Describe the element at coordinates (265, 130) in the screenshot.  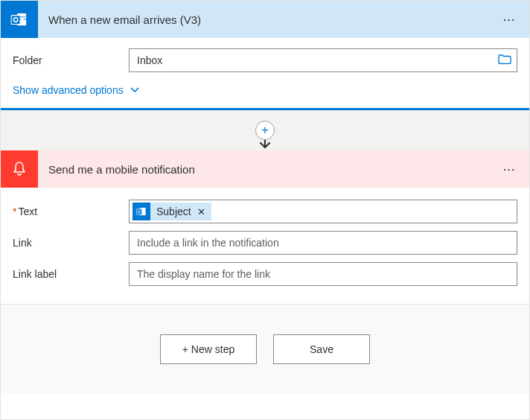
I see `connector-area: +` at that location.